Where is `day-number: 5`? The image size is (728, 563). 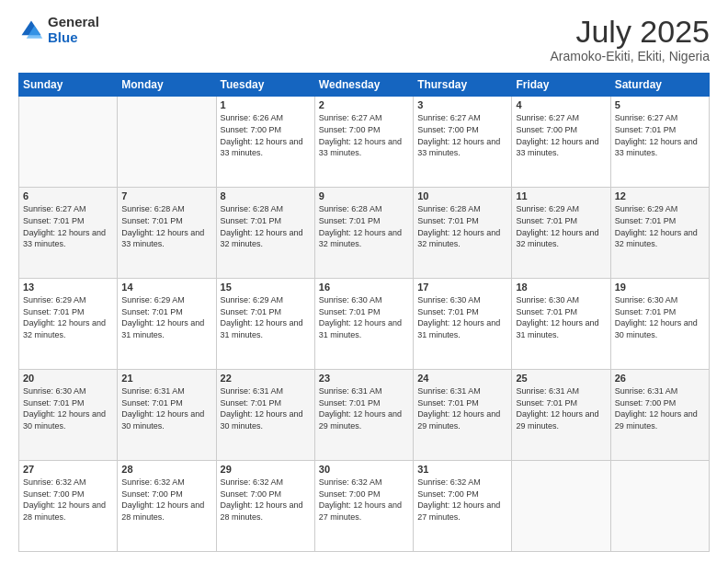 day-number: 5 is located at coordinates (660, 105).